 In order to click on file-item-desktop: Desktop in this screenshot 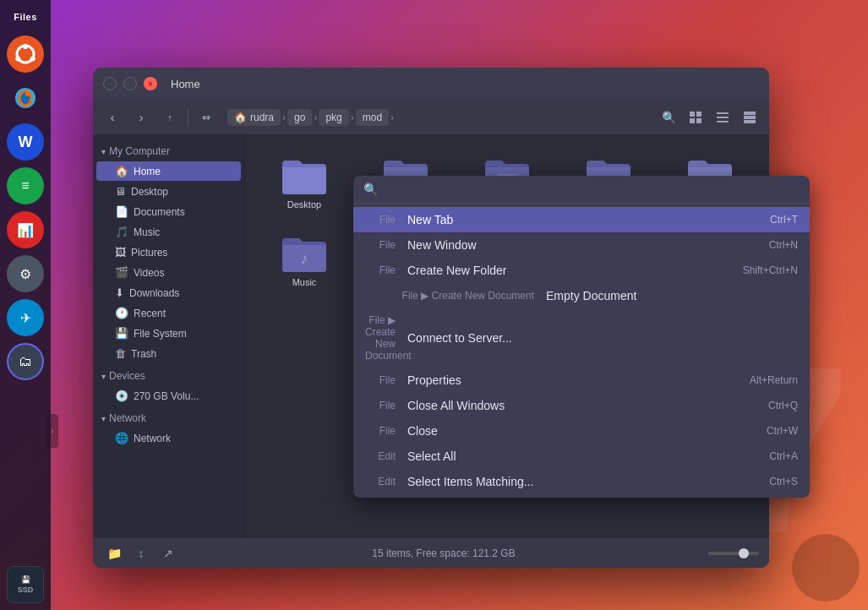, I will do `click(304, 182)`.